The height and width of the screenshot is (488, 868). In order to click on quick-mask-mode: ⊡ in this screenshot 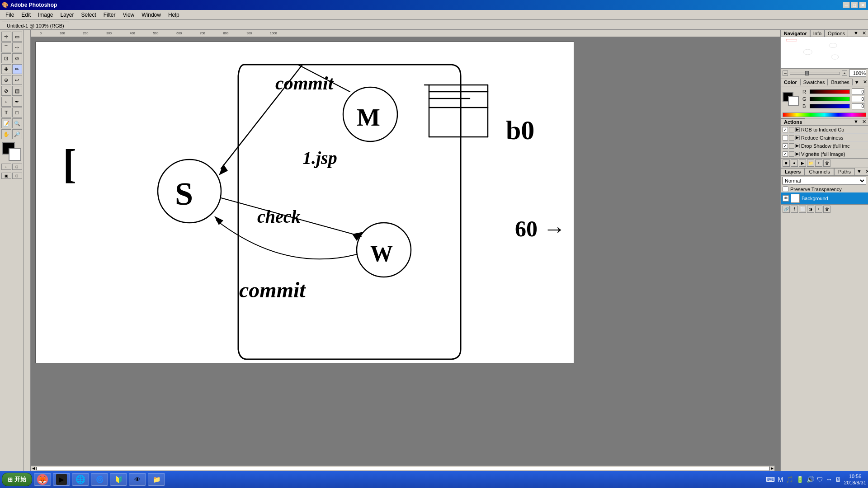, I will do `click(17, 167)`.